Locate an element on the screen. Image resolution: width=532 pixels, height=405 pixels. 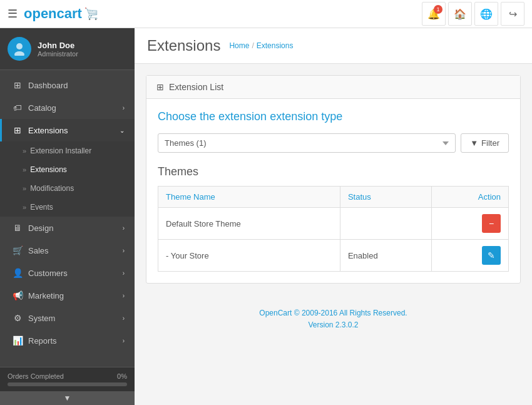
sidebar-item-system: ⚙ System › is located at coordinates (68, 318).